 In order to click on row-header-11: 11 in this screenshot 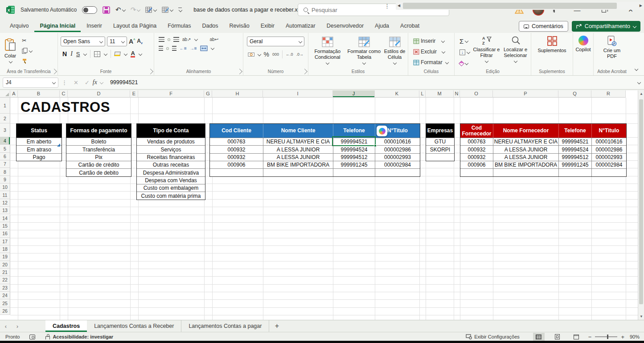, I will do `click(5, 195)`.